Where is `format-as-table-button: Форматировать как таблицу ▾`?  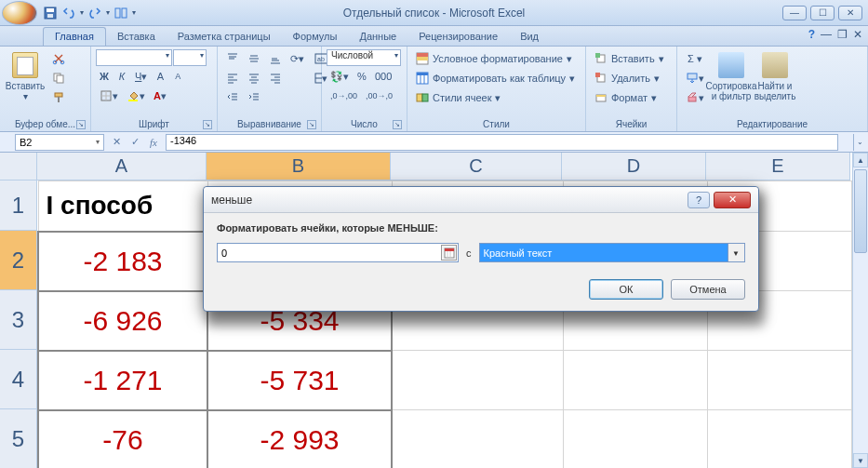
format-as-table-button: Форматировать как таблицу ▾ is located at coordinates (497, 78).